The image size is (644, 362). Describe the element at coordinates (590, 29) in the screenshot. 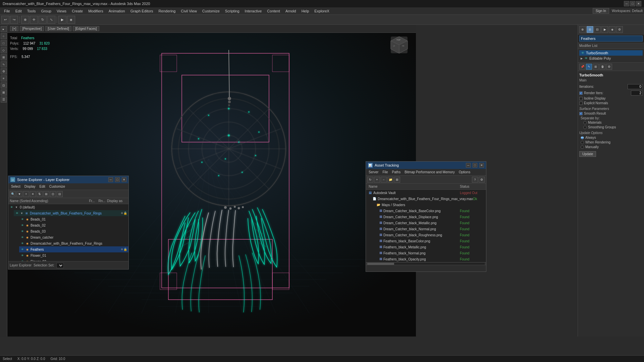

I see `rp-modify-icon: ⊞` at that location.